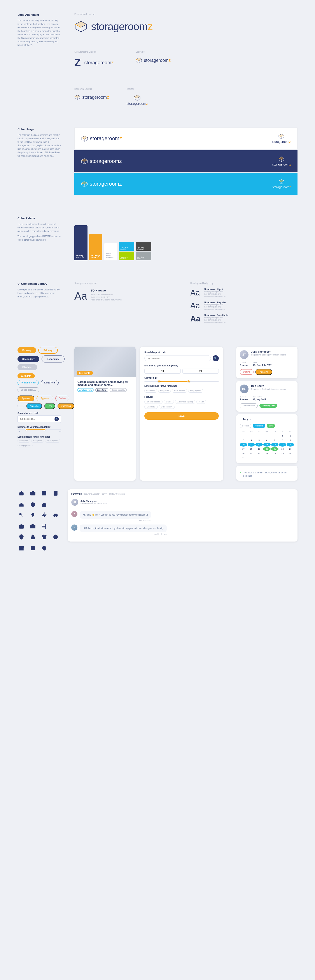 The height and width of the screenshot is (980, 315). What do you see at coordinates (96, 256) in the screenshot?
I see `palette-bar-orange-label: SR Orange#F5A623` at bounding box center [96, 256].